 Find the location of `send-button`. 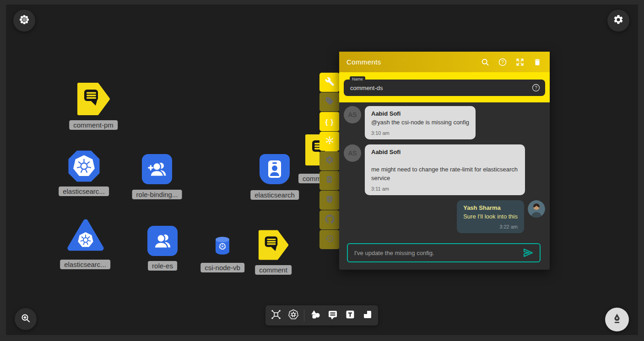

send-button is located at coordinates (528, 253).